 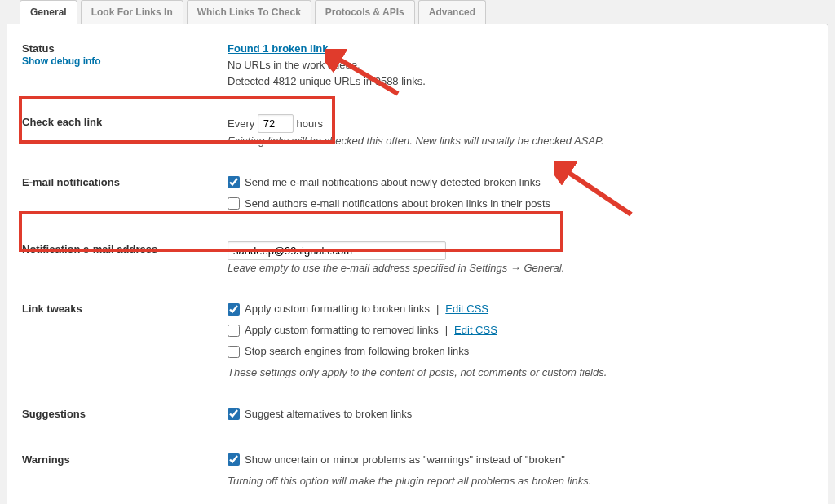 What do you see at coordinates (342, 330) in the screenshot?
I see `tweak-removed-format-label: Apply custom formatting to removed links` at bounding box center [342, 330].